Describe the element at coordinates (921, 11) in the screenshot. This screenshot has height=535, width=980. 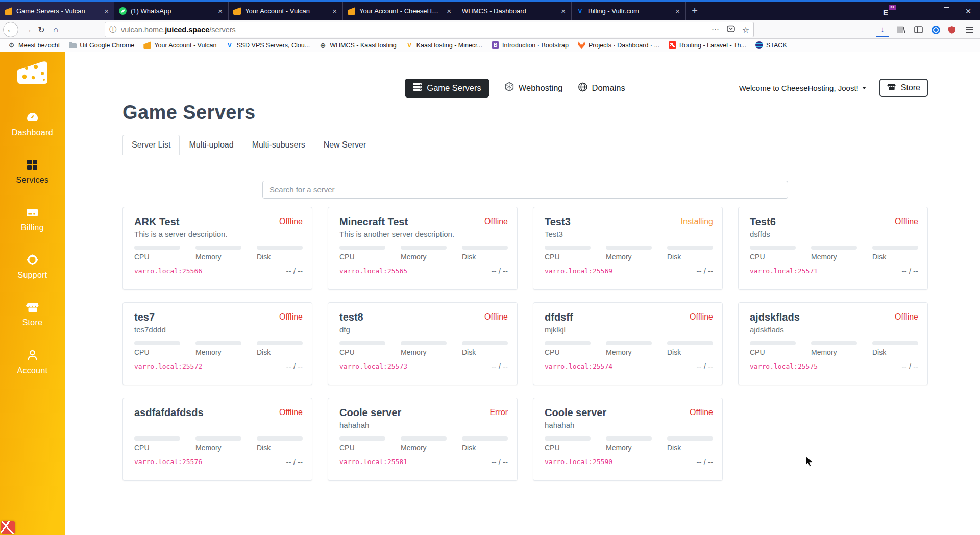
I see `minimize-button` at that location.